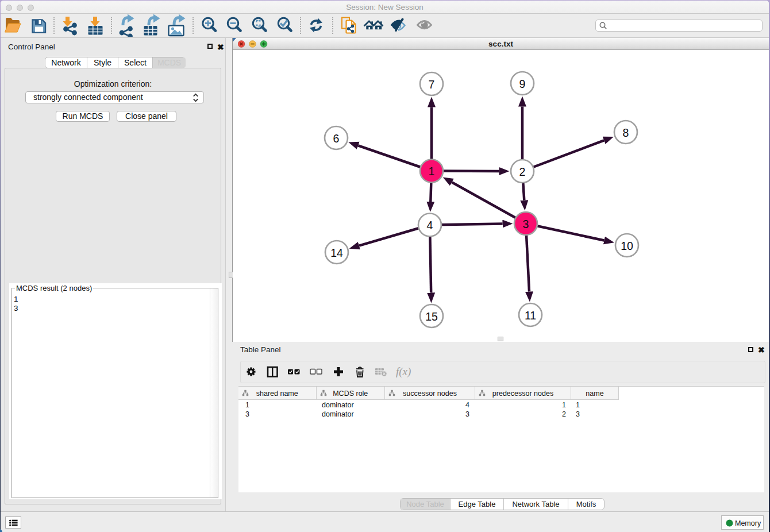  What do you see at coordinates (626, 133) in the screenshot?
I see `svg-text: 8` at bounding box center [626, 133].